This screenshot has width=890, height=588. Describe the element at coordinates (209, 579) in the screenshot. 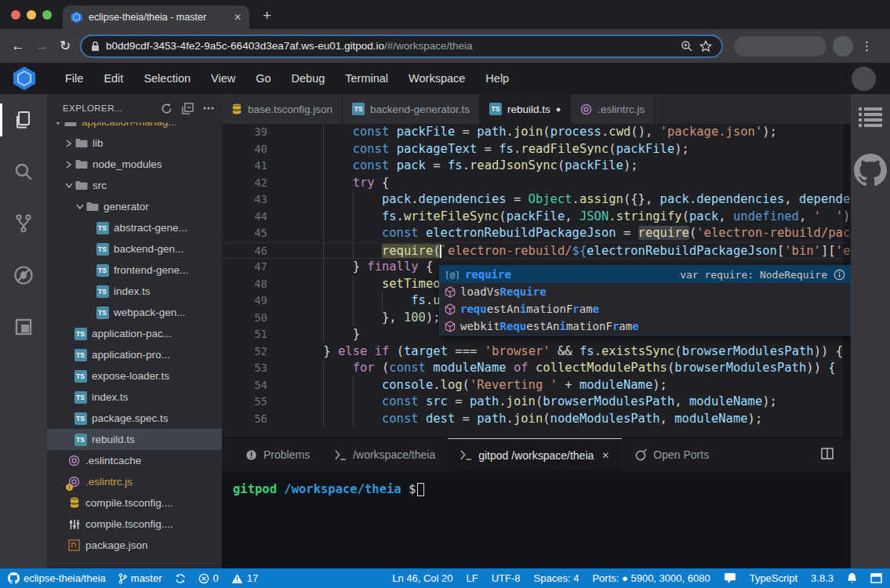

I see `status-0: 0` at that location.